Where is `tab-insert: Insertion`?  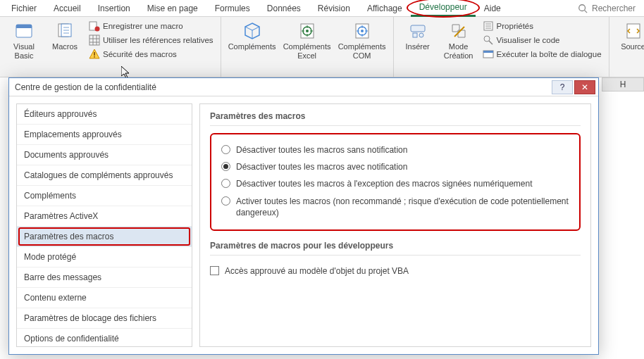
tab-insert: Insertion is located at coordinates (114, 8).